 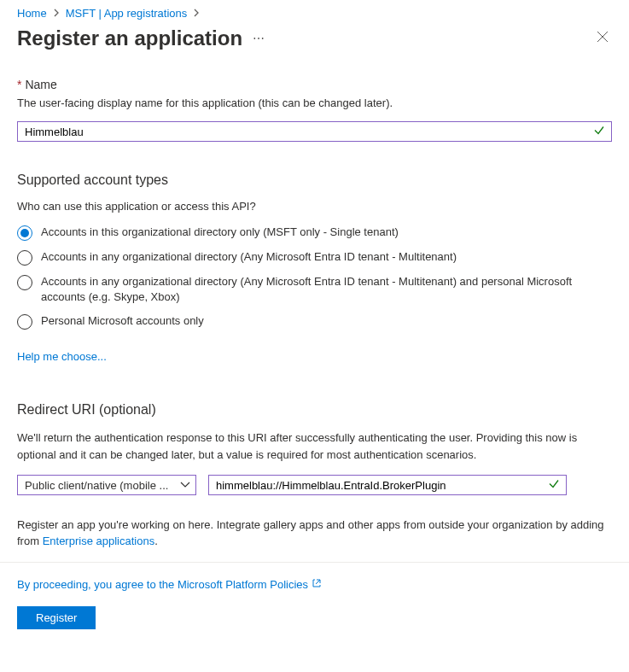 I want to click on redirect-uri-description: We'll return the authentication response…, so click(x=314, y=446).